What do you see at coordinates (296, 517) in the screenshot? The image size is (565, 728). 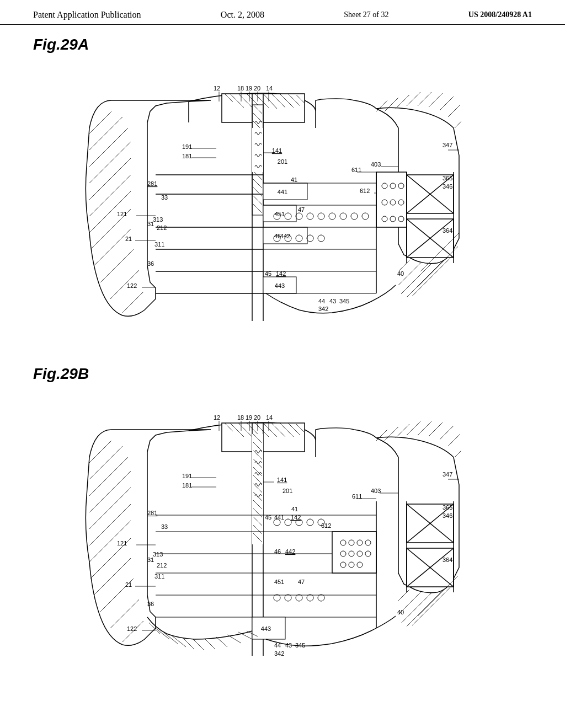 I see `svg-text: 142` at bounding box center [296, 517].